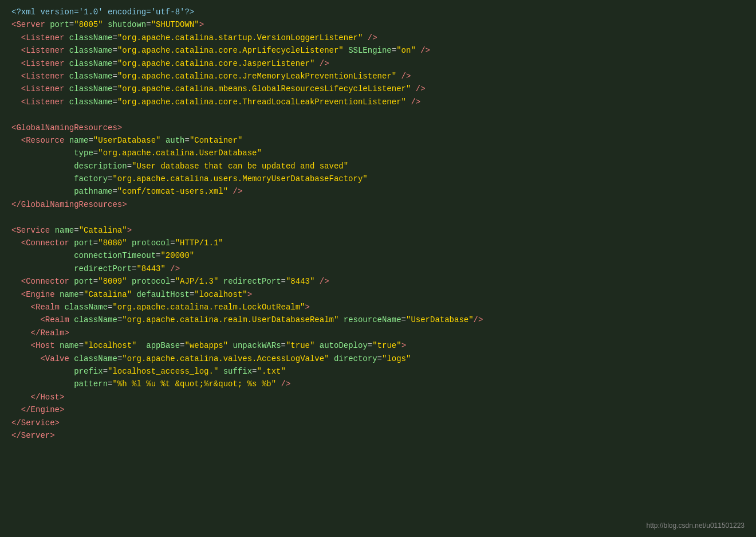 The image size is (756, 537). I want to click on code-line: </Realm>, so click(378, 333).